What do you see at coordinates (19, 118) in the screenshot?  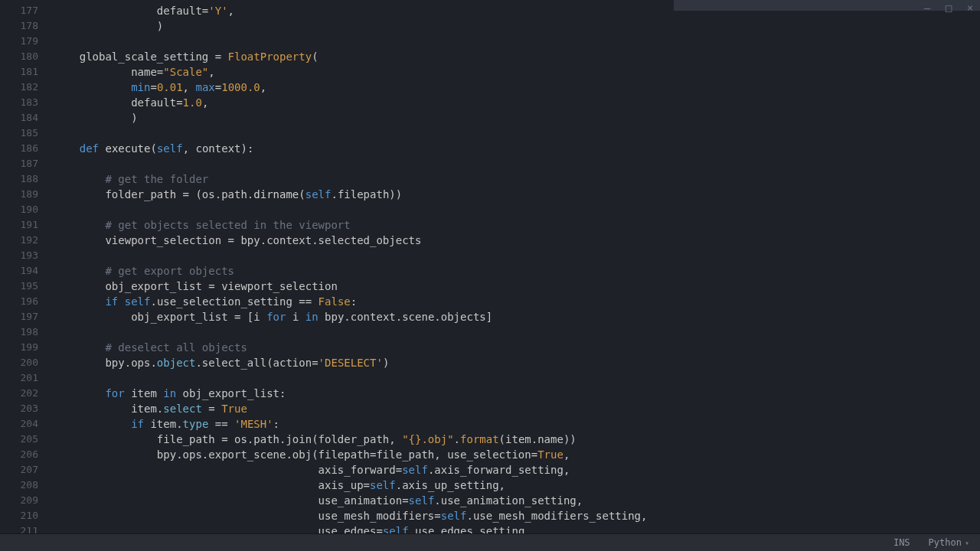 I see `line-number: 184` at bounding box center [19, 118].